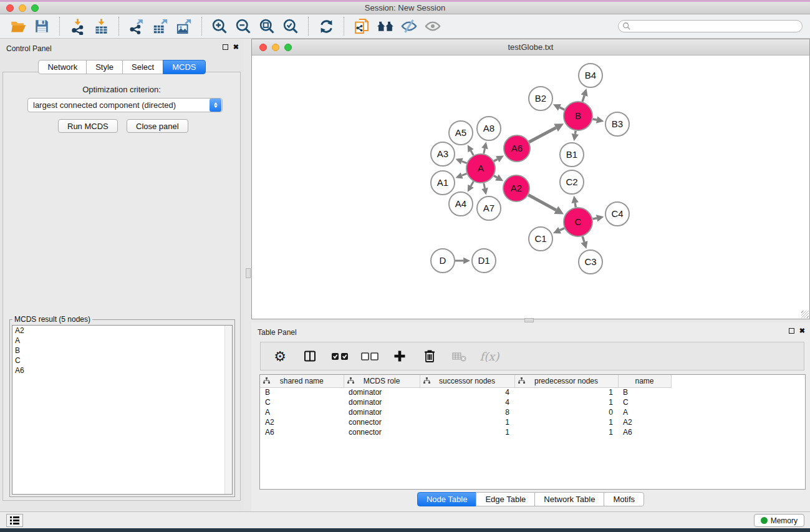 The width and height of the screenshot is (810, 532). Describe the element at coordinates (400, 356) in the screenshot. I see `add-column-icon` at that location.